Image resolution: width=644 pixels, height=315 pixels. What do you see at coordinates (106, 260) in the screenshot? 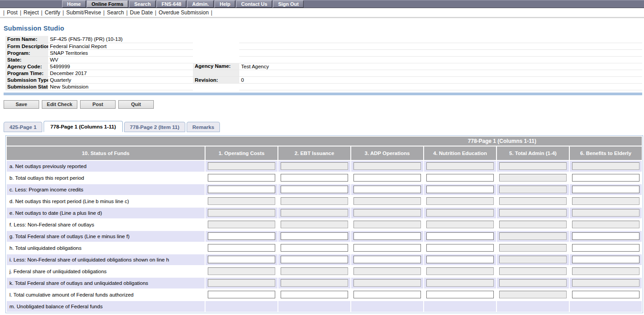
I see `row-label: i. Less: Non-Federal share of unliquidat…` at bounding box center [106, 260].